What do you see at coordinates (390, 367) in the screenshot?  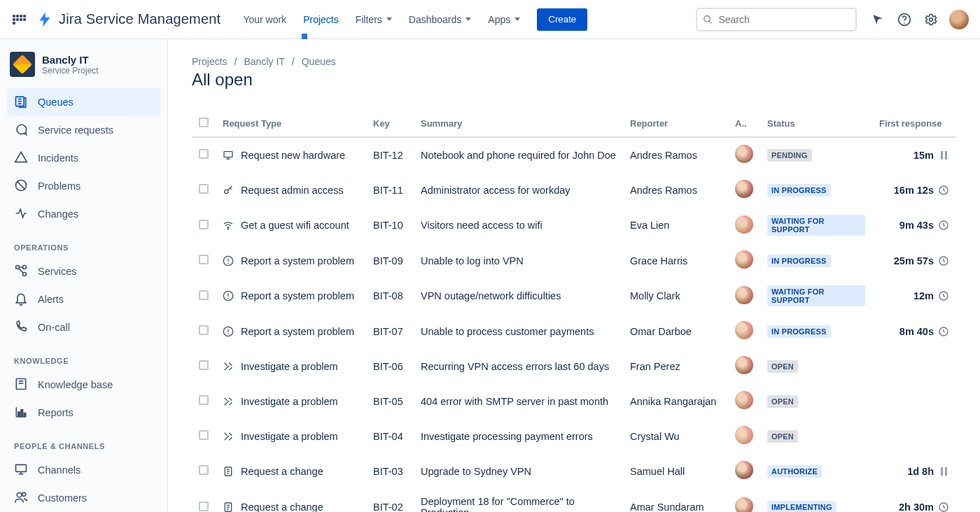 I see `issue-key: BIT-06` at bounding box center [390, 367].